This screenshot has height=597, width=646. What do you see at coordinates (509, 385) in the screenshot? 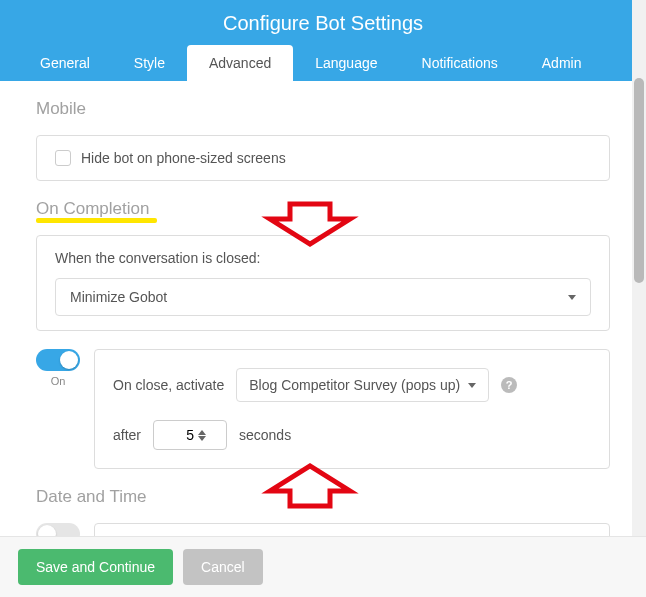
I see `help-icon: ?` at bounding box center [509, 385].